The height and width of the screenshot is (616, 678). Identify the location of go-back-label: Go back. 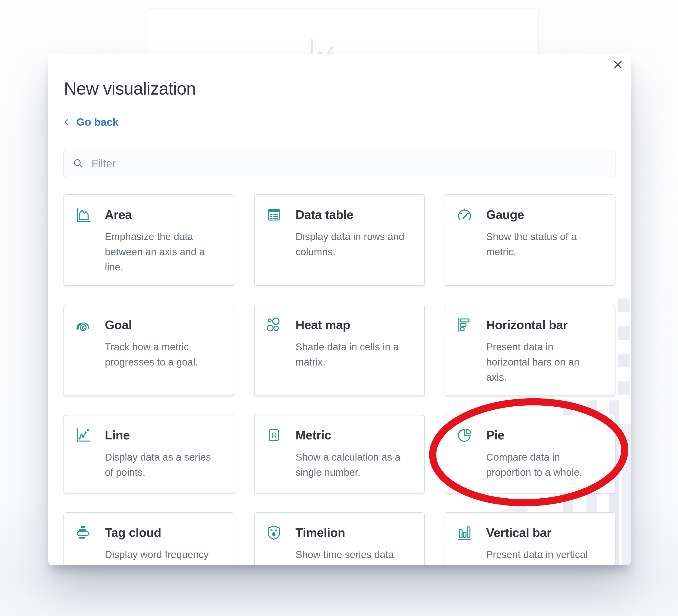
(98, 122).